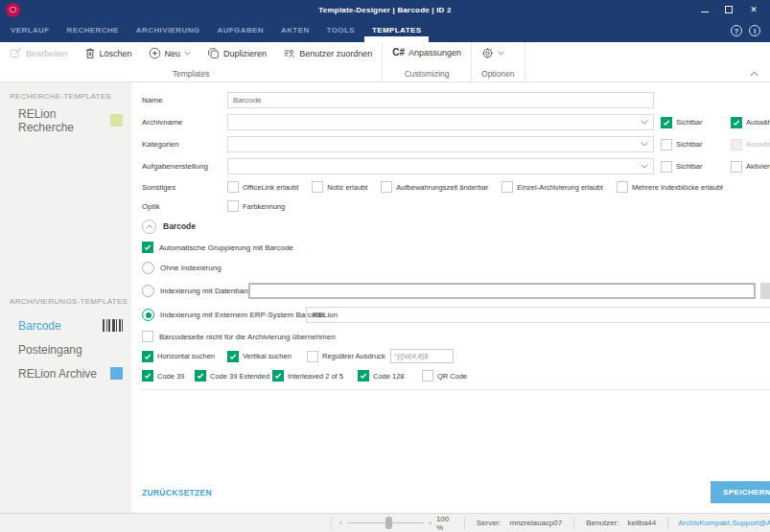 The height and width of the screenshot is (532, 770). What do you see at coordinates (65, 301) in the screenshot?
I see `archivierungs-templates-header: ARCHIVIERUNGS-TEMPLATES` at bounding box center [65, 301].